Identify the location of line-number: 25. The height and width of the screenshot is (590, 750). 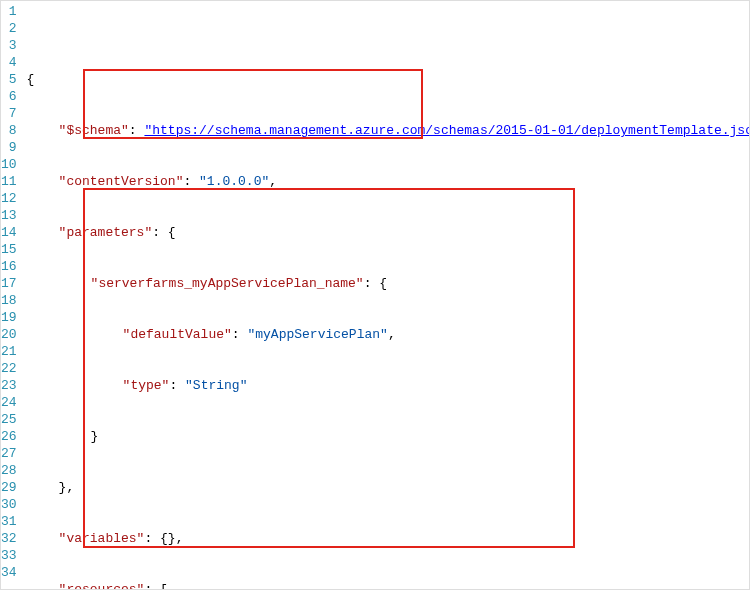
(9, 420).